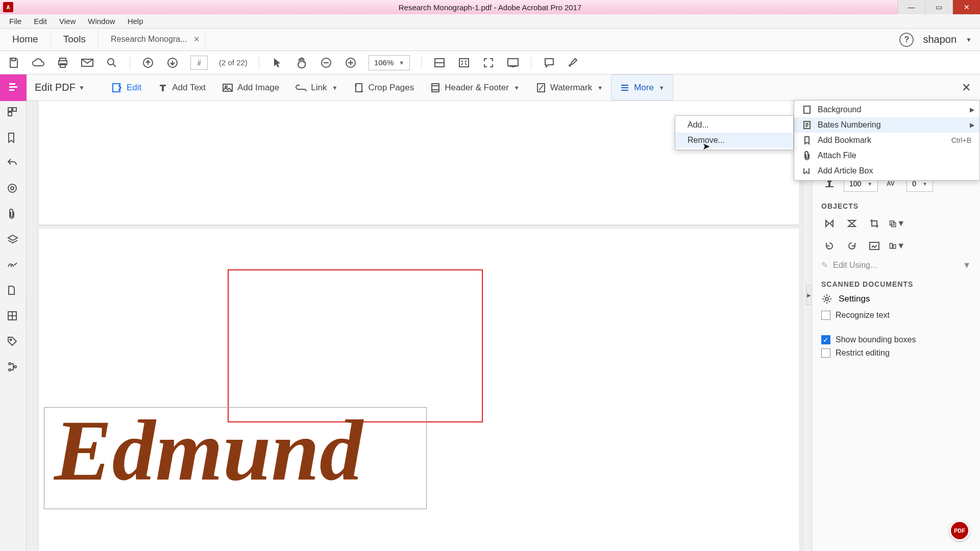 Image resolution: width=980 pixels, height=551 pixels. I want to click on header-footer-tool: Header & Footer▼, so click(475, 88).